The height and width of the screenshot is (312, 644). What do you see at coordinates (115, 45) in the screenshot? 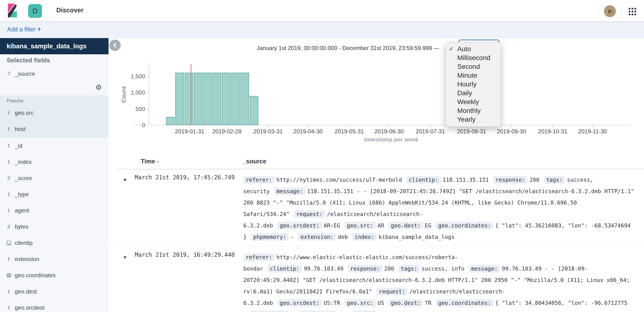
I see `collapse-sidebar-button` at bounding box center [115, 45].